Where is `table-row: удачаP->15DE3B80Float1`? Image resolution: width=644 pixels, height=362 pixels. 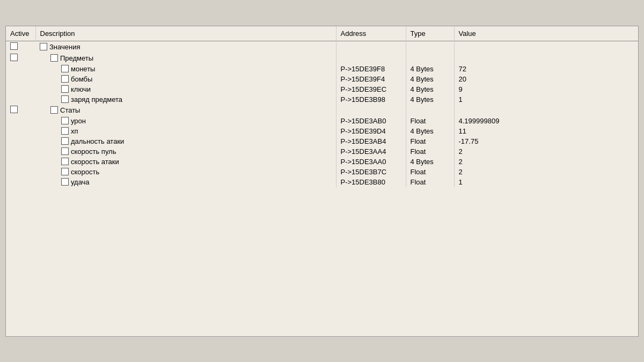
table-row: удачаP->15DE3B80Float1 is located at coordinates (322, 182).